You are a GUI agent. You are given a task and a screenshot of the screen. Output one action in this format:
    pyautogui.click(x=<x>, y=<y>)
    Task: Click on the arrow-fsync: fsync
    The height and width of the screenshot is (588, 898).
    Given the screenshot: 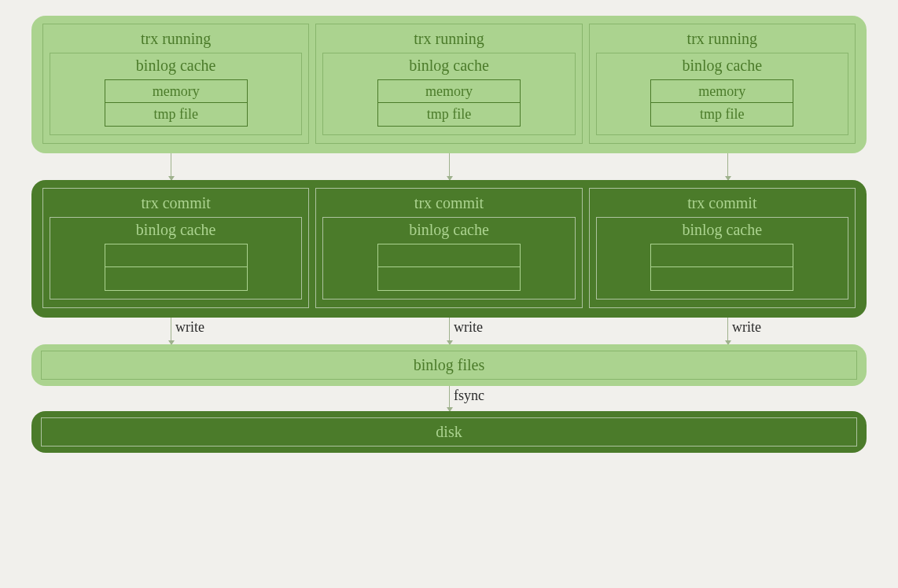 What is the action you would take?
    pyautogui.click(x=449, y=399)
    